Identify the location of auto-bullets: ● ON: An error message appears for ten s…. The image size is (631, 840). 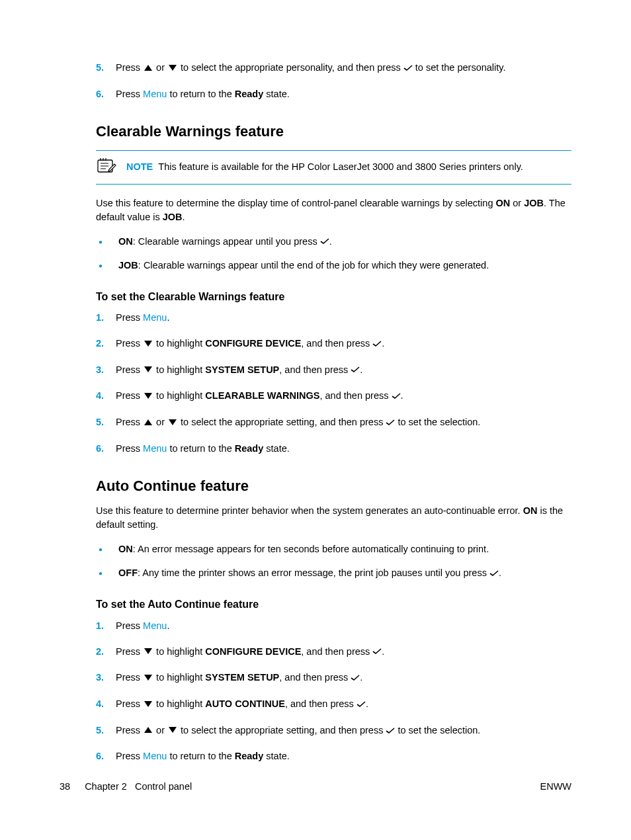
(333, 562).